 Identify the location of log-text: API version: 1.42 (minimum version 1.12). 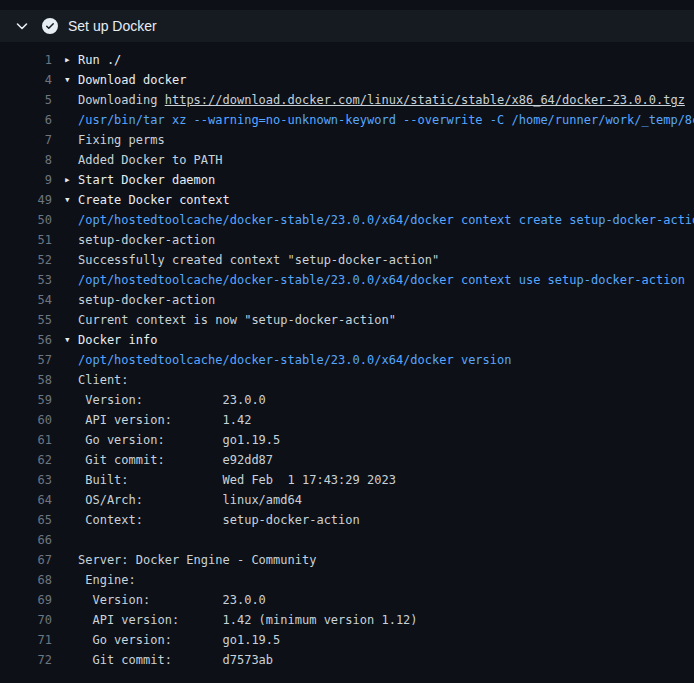
(248, 620).